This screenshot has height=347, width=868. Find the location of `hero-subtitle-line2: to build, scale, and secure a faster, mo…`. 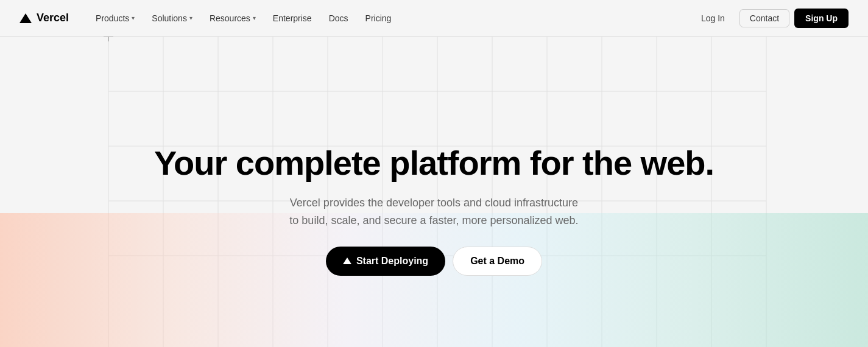

hero-subtitle-line2: to build, scale, and secure a faster, mo… is located at coordinates (434, 220).